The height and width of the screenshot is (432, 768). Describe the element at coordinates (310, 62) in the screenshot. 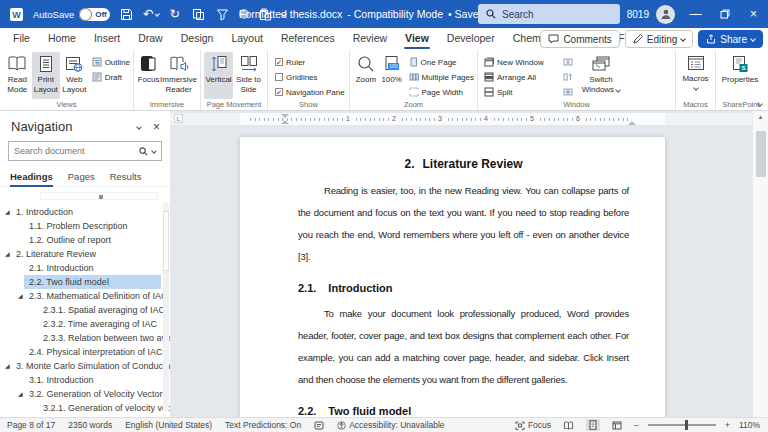

I see `ruler-checkbox: ✓ Ruler` at that location.